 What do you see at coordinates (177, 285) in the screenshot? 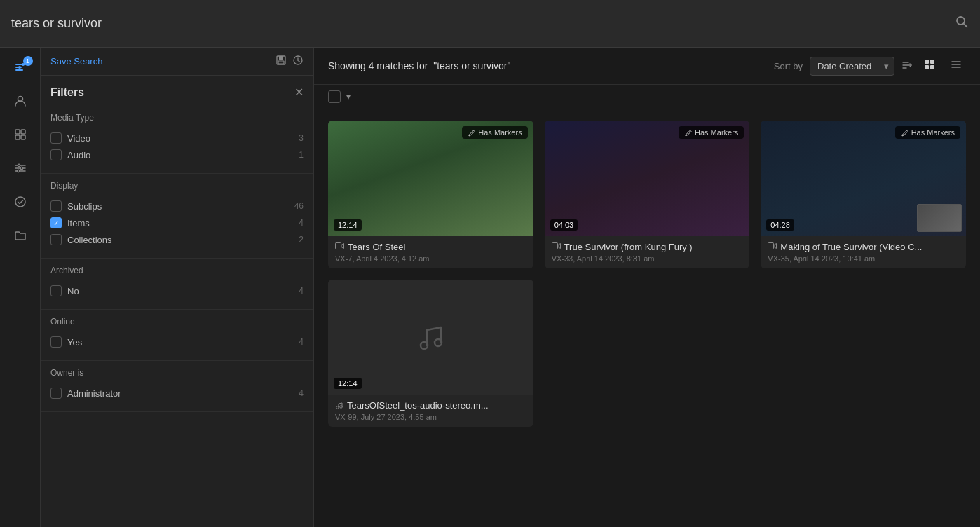
I see `filter-section-archived: Archived No 4` at bounding box center [177, 285].